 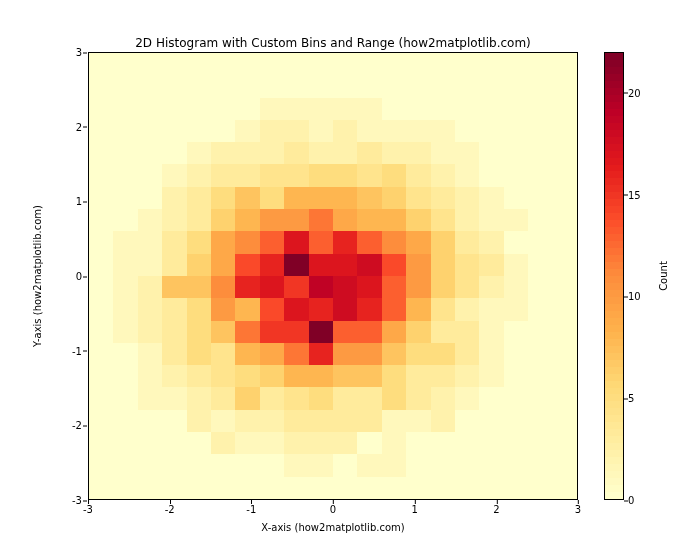 I want to click on x-tick: 0, so click(x=333, y=510).